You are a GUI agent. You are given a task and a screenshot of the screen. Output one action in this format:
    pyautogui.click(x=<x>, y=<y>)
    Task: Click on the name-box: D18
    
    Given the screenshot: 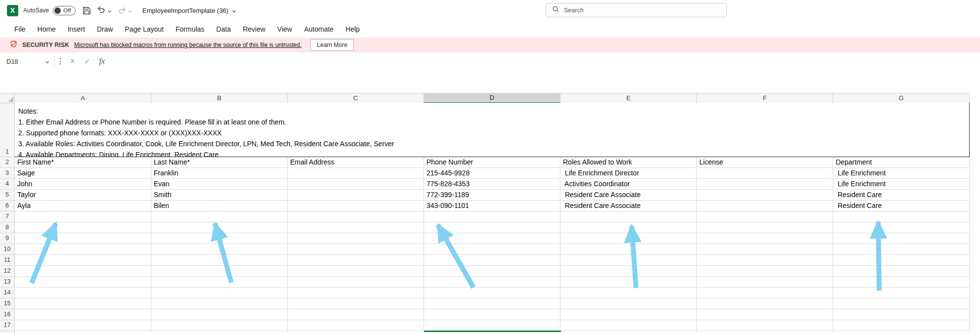 What is the action you would take?
    pyautogui.click(x=27, y=61)
    